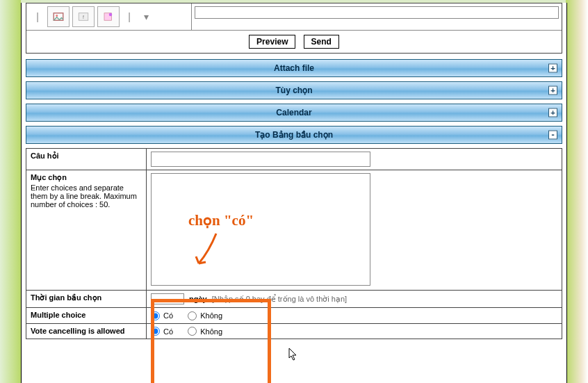  Describe the element at coordinates (294, 68) in the screenshot. I see `accordion-attach-file: Attach file +` at that location.